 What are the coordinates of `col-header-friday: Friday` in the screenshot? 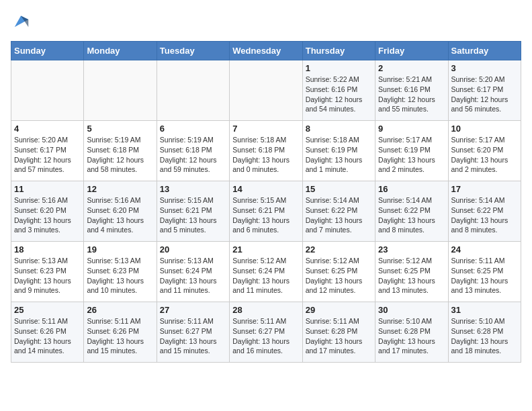 It's located at (412, 51).